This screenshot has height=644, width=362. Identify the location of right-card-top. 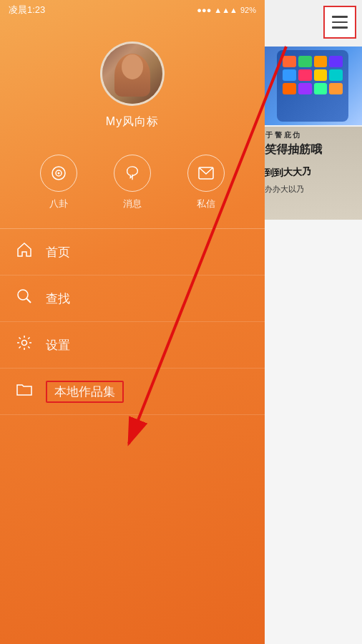
(313, 86).